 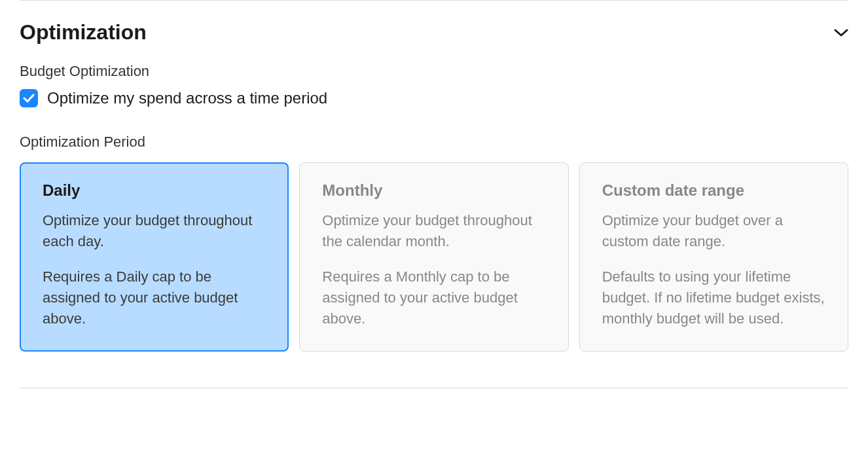 I want to click on period-option-note: Requires a Monthly cap to be assigned to…, so click(x=433, y=298).